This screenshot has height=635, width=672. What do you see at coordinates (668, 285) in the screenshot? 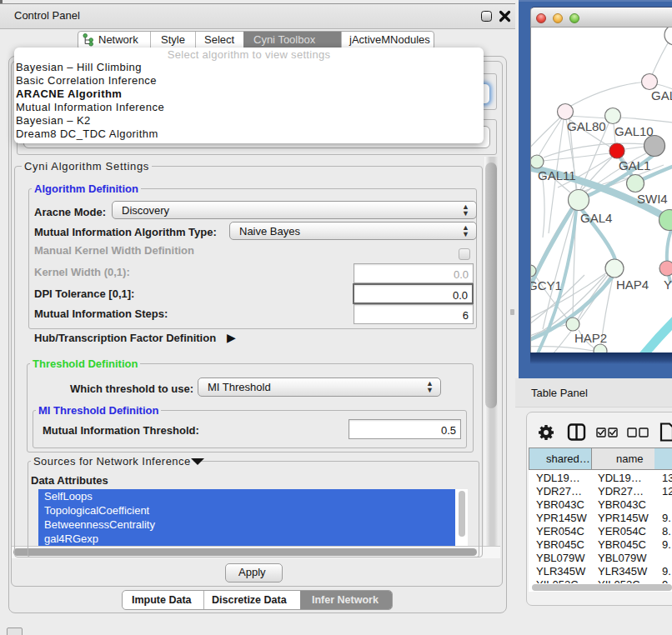
I see `svg-text: Y` at bounding box center [668, 285].